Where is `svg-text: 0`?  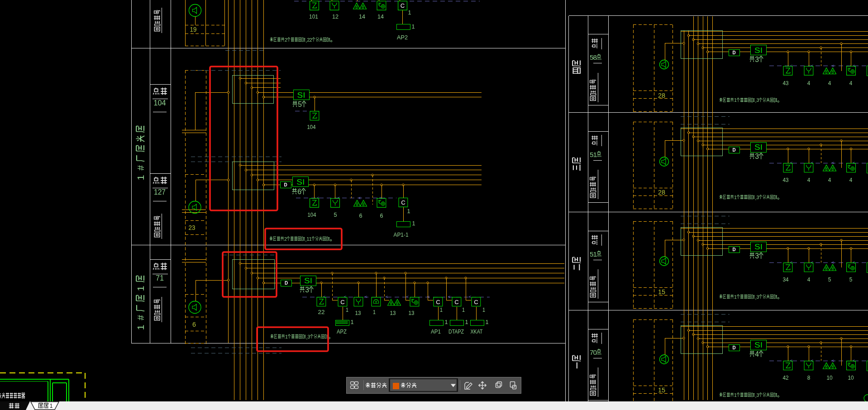 svg-text: 0 is located at coordinates (596, 352).